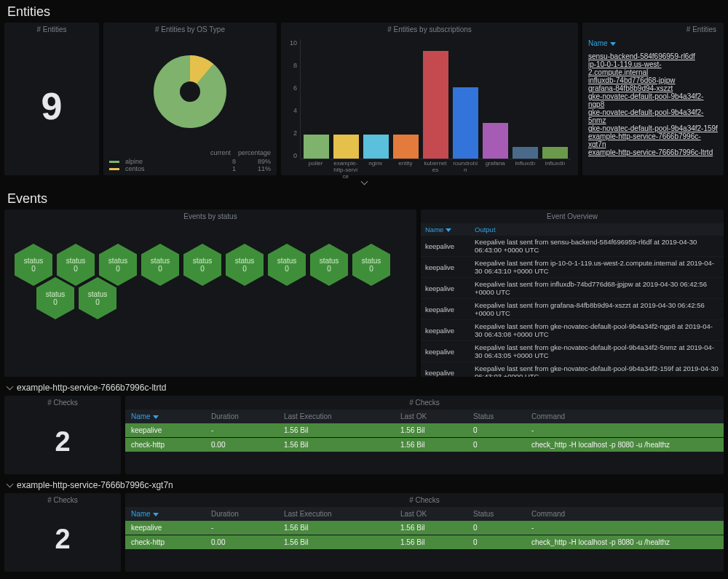 Image resolution: width=728 pixels, height=579 pixels. Describe the element at coordinates (597, 230) in the screenshot. I see `col-output: Output` at that location.